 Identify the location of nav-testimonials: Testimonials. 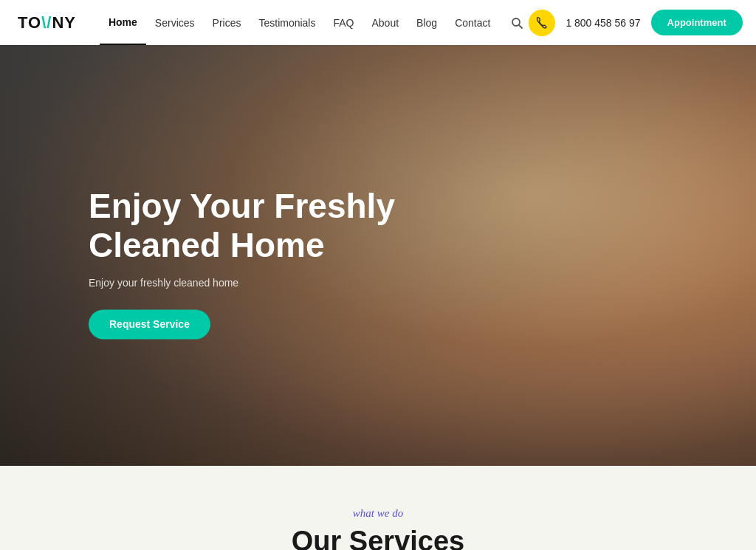
(286, 22).